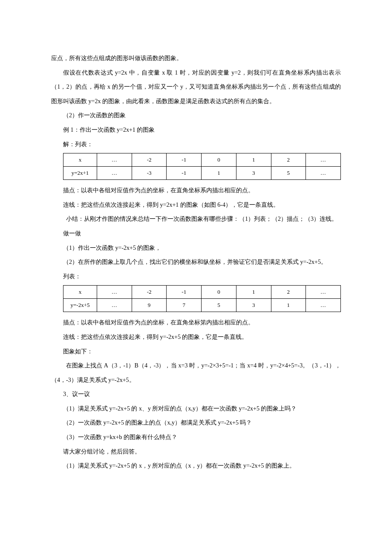 The image size is (392, 555). Describe the element at coordinates (196, 423) in the screenshot. I see `paragraph: （2）一次函数 y=-2x+5 的图象上的点（x,y）都满足关系式 y=-2x+…` at that location.